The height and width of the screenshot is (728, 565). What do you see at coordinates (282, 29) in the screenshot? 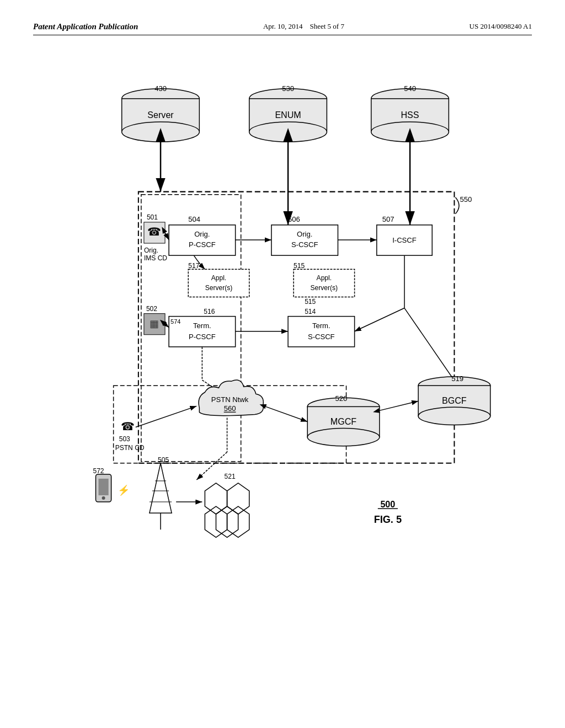
I see `page-header: Patent Application Publication Apr. 10, …` at bounding box center [282, 29].